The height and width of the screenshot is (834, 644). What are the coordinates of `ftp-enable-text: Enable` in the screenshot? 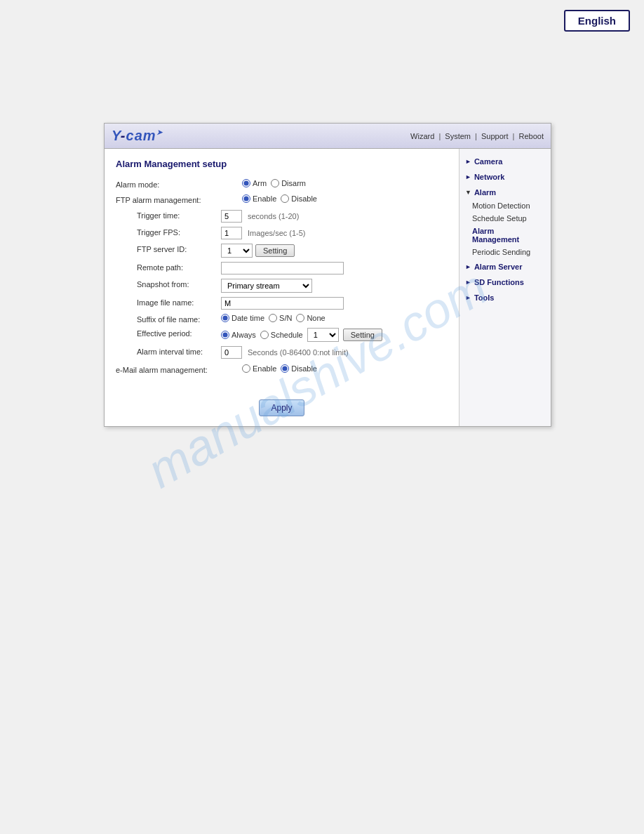 It's located at (264, 199).